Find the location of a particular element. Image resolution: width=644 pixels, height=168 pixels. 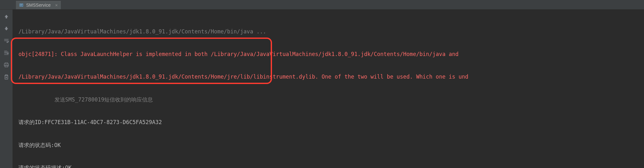

tab-label: SMSService is located at coordinates (38, 5).